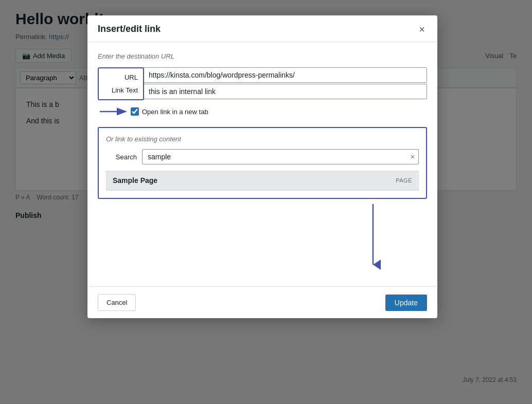 This screenshot has height=404, width=532. I want to click on destination-url-label: Enter the destination URL, so click(262, 57).